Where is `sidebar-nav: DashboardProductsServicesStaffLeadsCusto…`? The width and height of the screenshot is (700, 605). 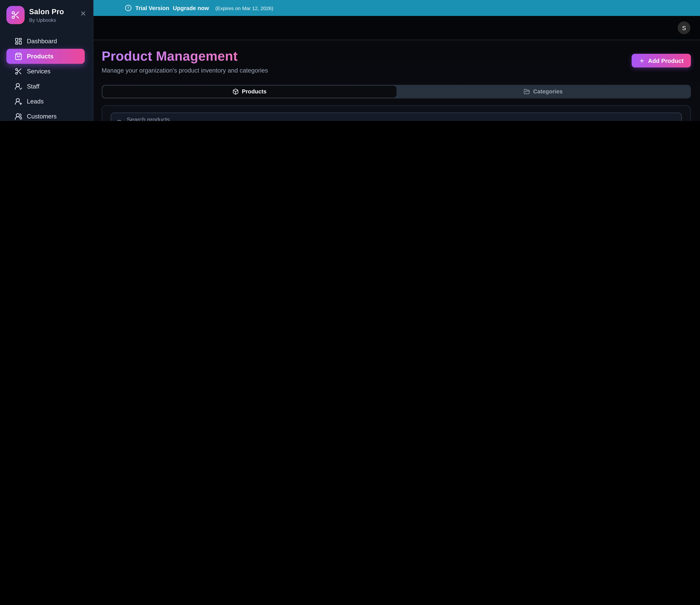 sidebar-nav: DashboardProductsServicesStaffLeadsCusto… is located at coordinates (47, 76).